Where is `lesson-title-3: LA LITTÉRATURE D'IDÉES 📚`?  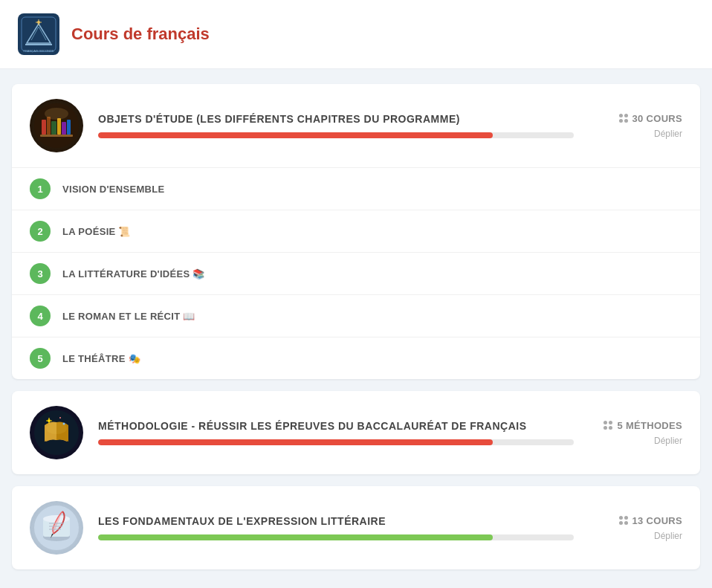
lesson-title-3: LA LITTÉRATURE D'IDÉES 📚 is located at coordinates (134, 274).